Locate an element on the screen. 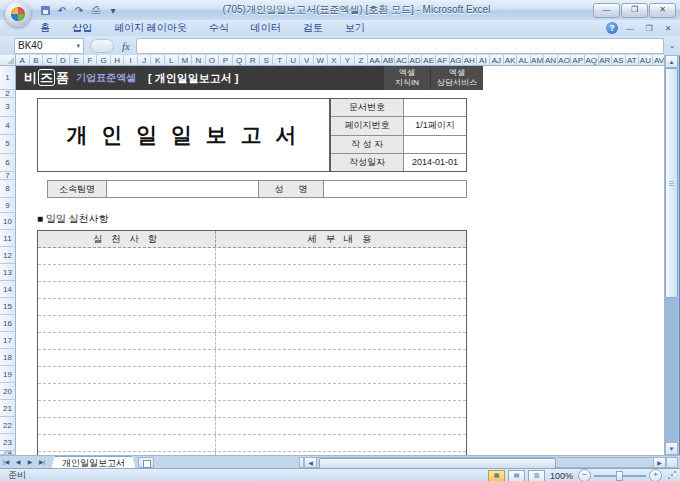 The width and height of the screenshot is (680, 481). column-header: N is located at coordinates (199, 60).